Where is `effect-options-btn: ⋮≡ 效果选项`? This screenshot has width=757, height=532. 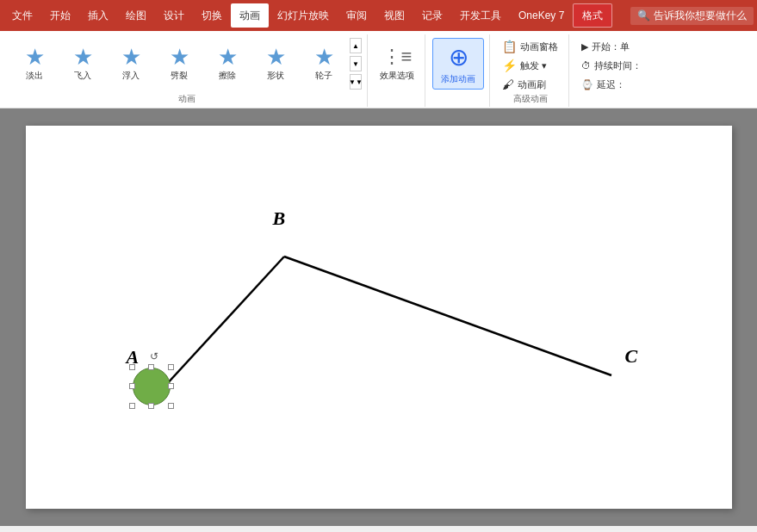 effect-options-btn: ⋮≡ 效果选项 is located at coordinates (397, 64).